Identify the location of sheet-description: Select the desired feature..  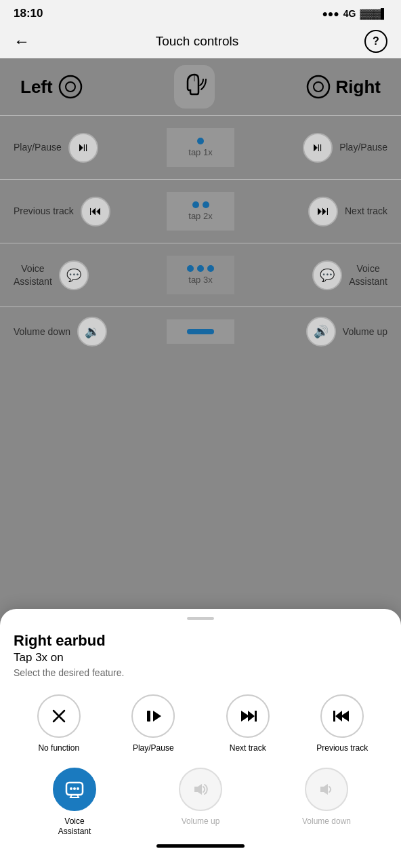
(200, 673).